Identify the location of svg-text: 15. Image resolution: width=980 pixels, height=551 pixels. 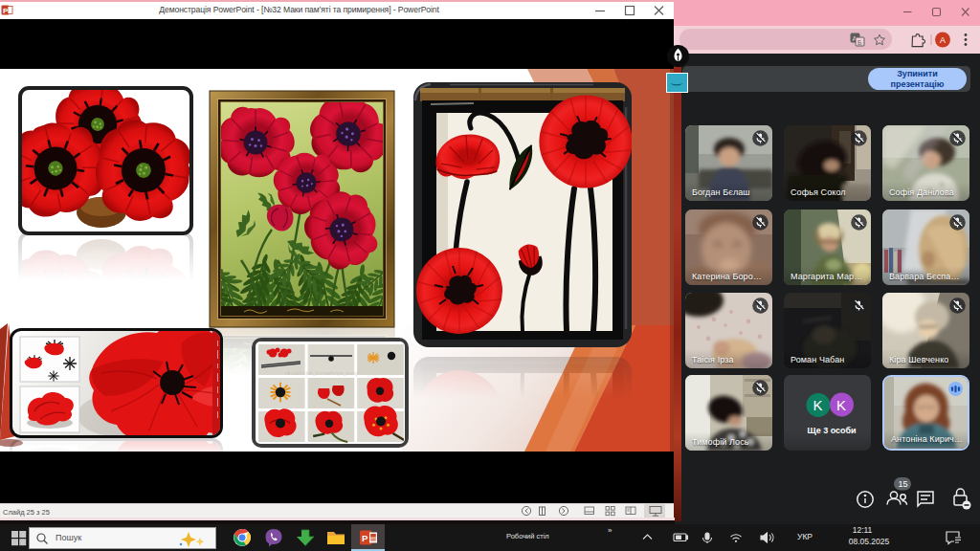
(903, 484).